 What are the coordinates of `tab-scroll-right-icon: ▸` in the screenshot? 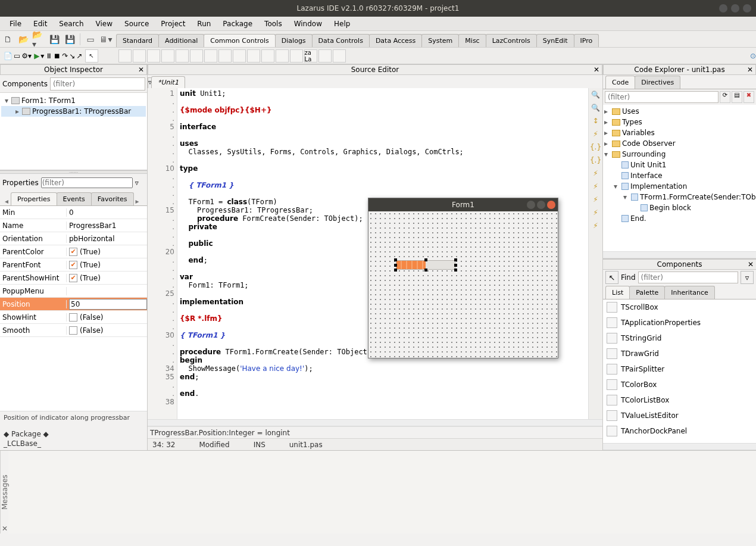 It's located at (138, 201).